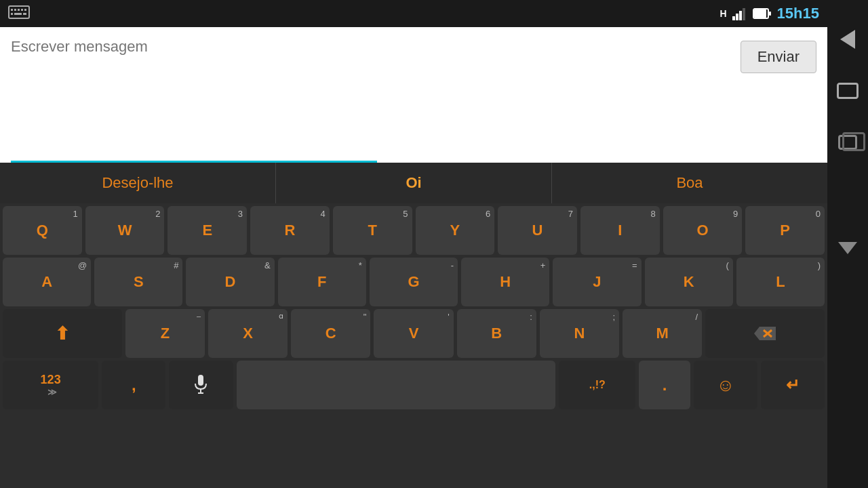 Image resolution: width=868 pixels, height=488 pixels. Describe the element at coordinates (290, 230) in the screenshot. I see `key-R: 4R` at that location.